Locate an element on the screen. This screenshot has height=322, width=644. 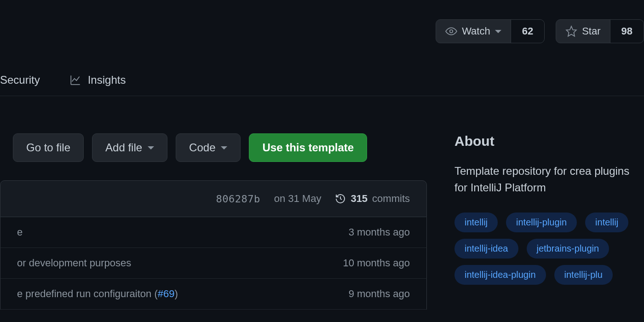
commit-sha: 806287b is located at coordinates (238, 199).